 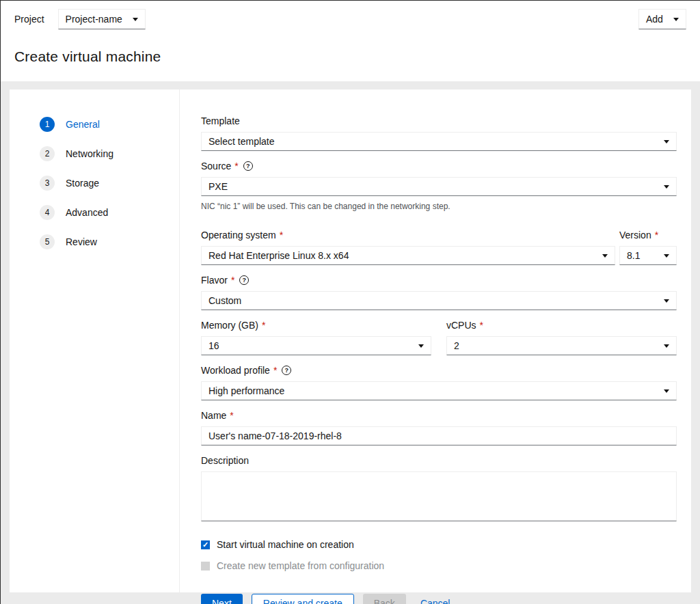 I want to click on vcpus-label: vCPUs *, so click(x=562, y=325).